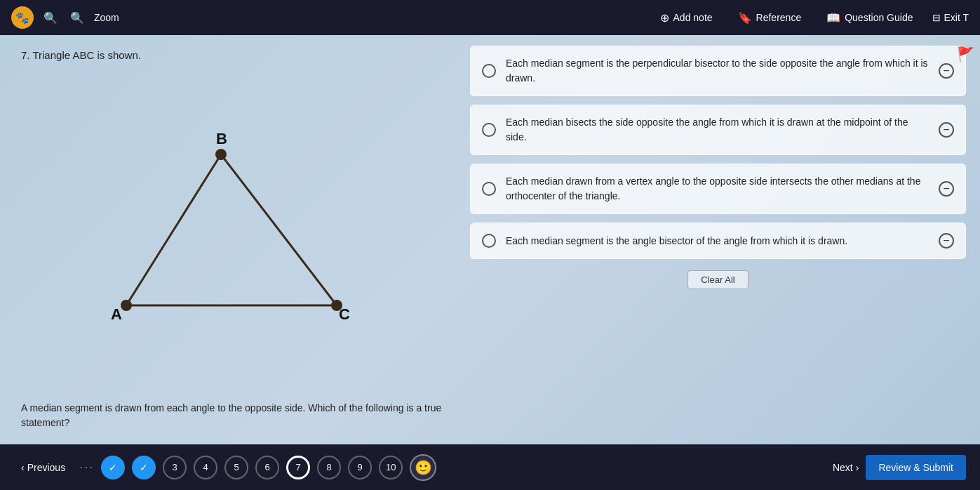  What do you see at coordinates (490, 18) in the screenshot?
I see `toolbar: 🐾 🔍 🔍 Zoom ⊕ Add note 🔖 Reference 📖 Ques…` at bounding box center [490, 18].